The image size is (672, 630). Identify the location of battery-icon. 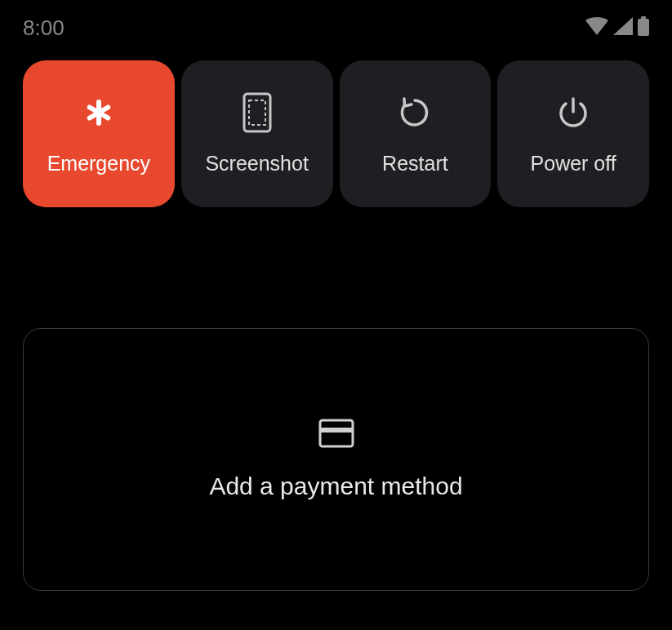
(643, 28).